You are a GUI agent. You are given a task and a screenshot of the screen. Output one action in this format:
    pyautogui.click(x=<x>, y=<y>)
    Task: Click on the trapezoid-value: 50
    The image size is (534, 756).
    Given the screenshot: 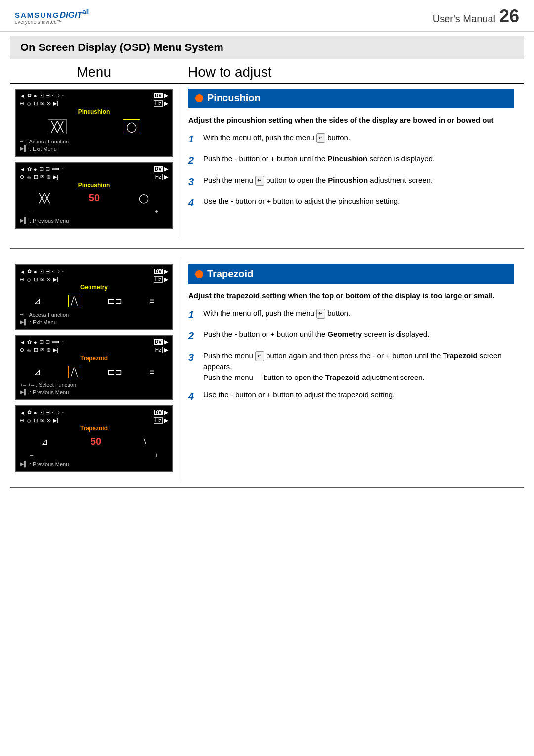 What is the action you would take?
    pyautogui.click(x=96, y=441)
    